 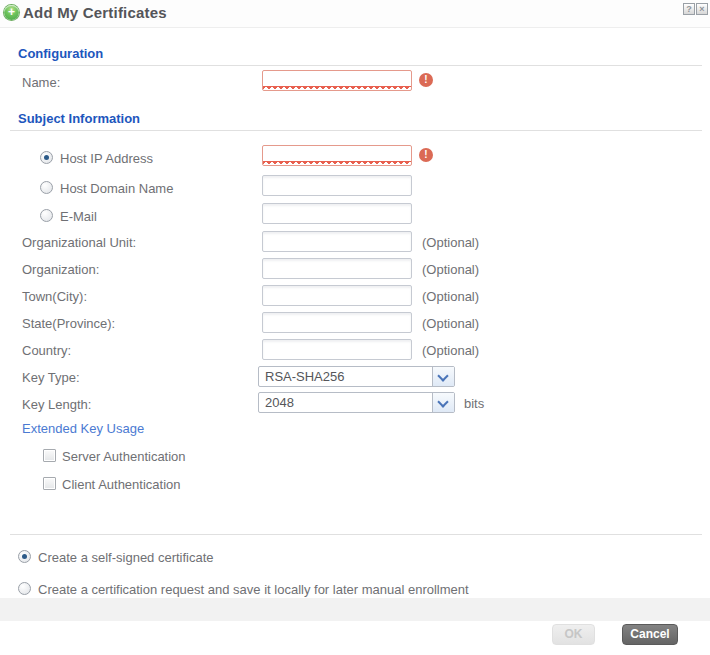 What do you see at coordinates (337, 350) in the screenshot?
I see `country-input` at bounding box center [337, 350].